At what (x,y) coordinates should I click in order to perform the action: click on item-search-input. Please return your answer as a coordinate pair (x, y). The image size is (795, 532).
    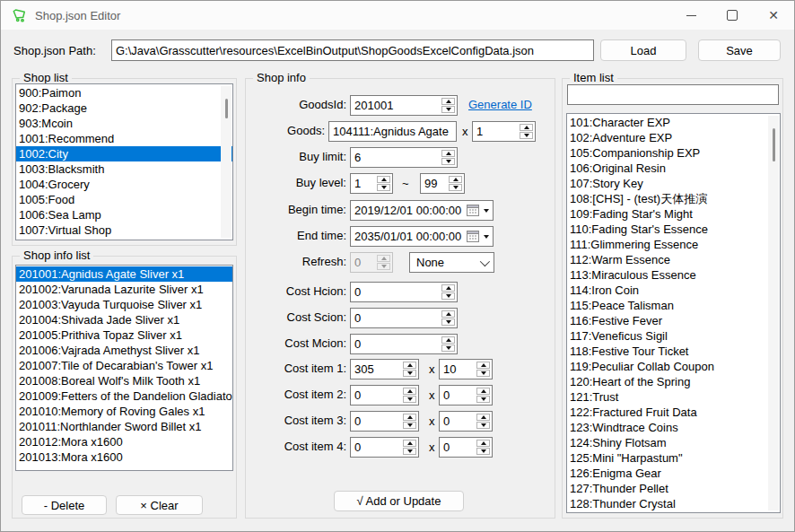
    Looking at the image, I should click on (673, 95).